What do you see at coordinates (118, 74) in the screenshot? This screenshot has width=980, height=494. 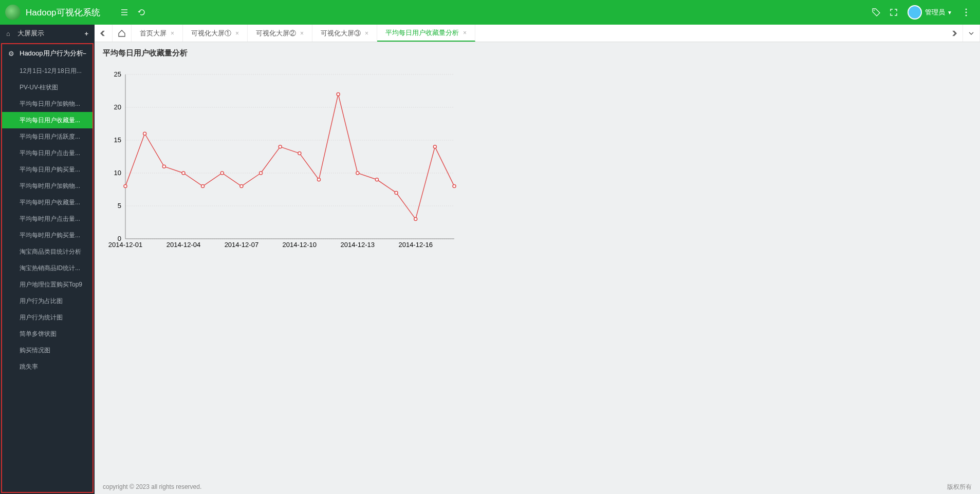 I see `svg-text: 25` at bounding box center [118, 74].